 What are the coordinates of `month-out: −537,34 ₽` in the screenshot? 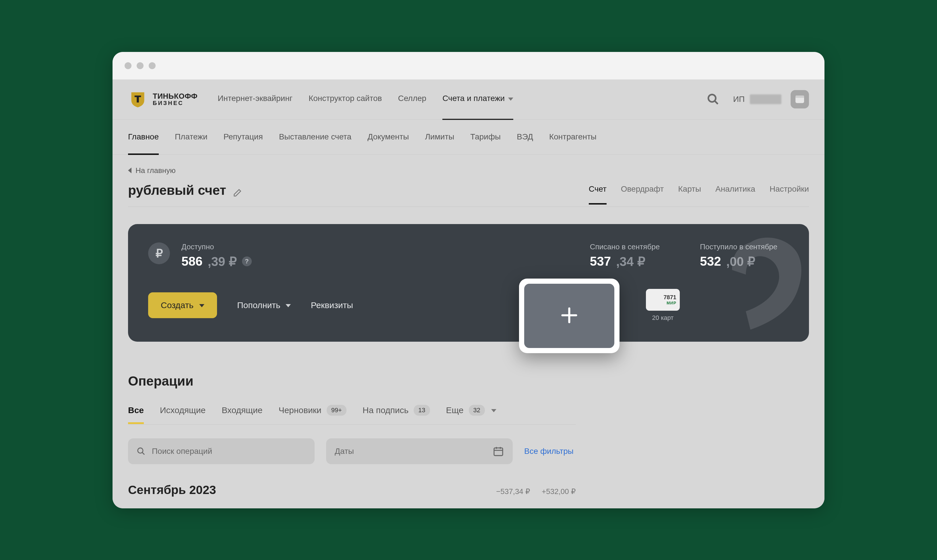 It's located at (513, 491).